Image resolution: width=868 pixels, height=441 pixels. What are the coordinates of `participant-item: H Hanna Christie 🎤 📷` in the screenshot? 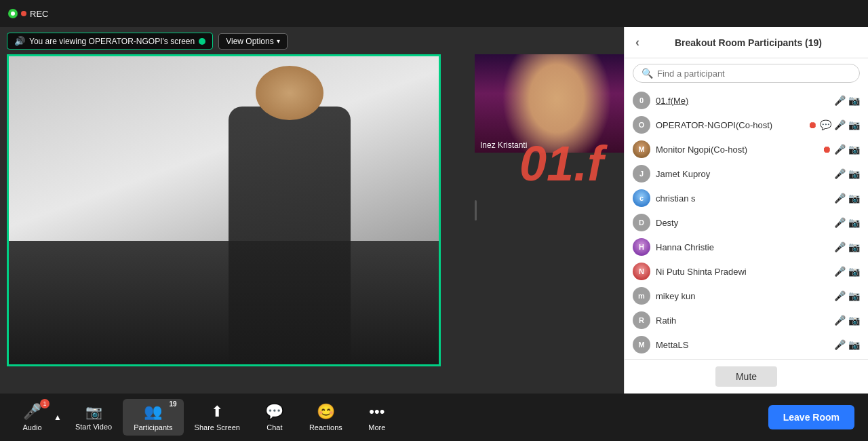 It's located at (746, 247).